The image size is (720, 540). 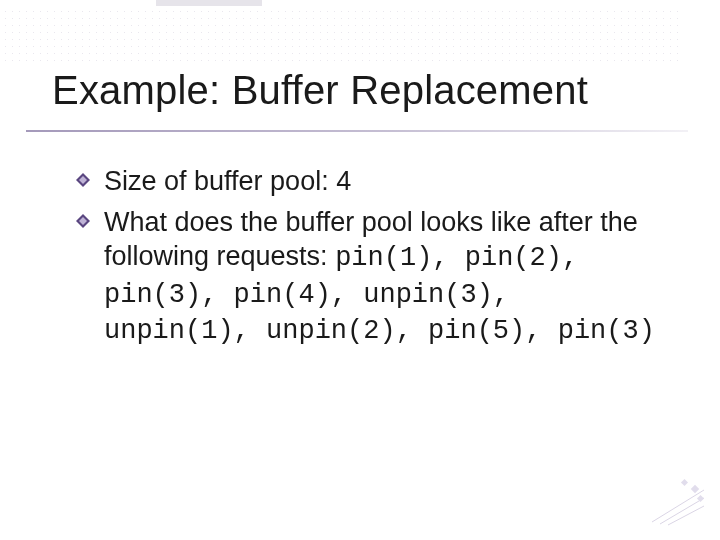 What do you see at coordinates (341, 34) in the screenshot?
I see `dot-grid` at bounding box center [341, 34].